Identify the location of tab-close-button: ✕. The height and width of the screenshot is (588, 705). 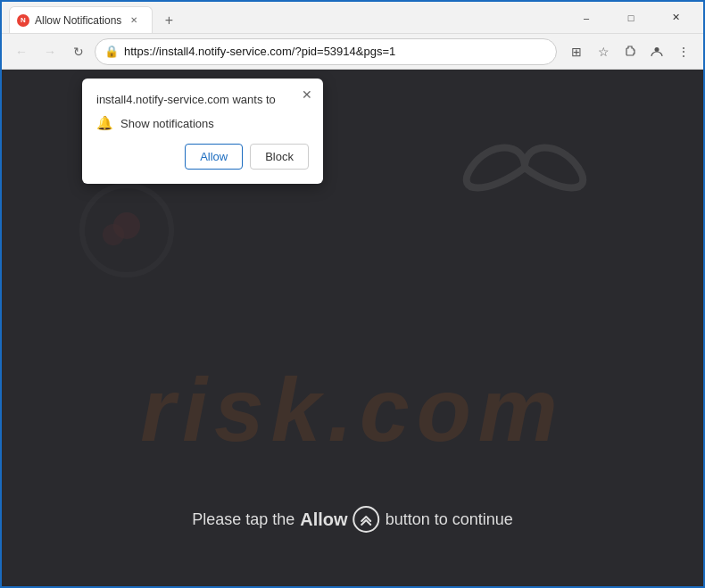
(134, 21).